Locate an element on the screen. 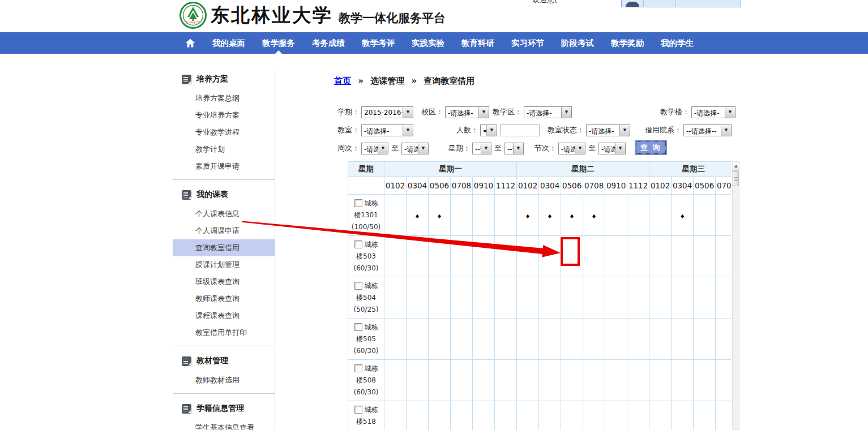 The height and width of the screenshot is (430, 868). sidebar-item: 素质开课申请 is located at coordinates (224, 166).